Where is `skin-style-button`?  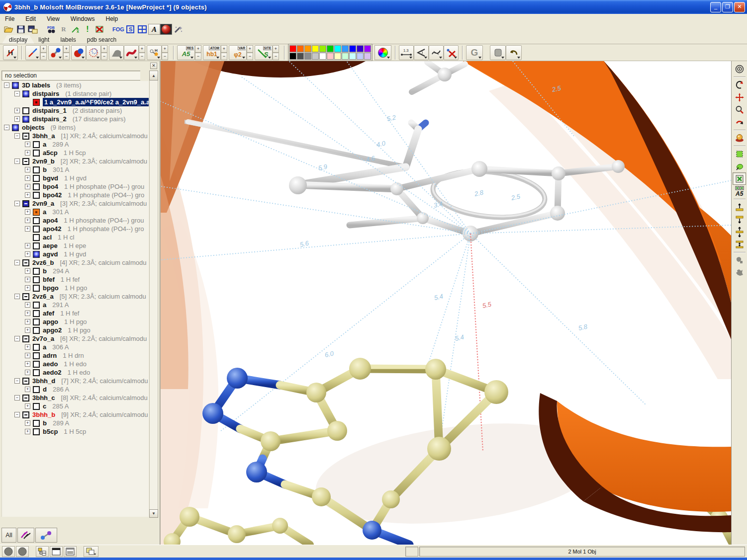
skin-style-button is located at coordinates (93, 53).